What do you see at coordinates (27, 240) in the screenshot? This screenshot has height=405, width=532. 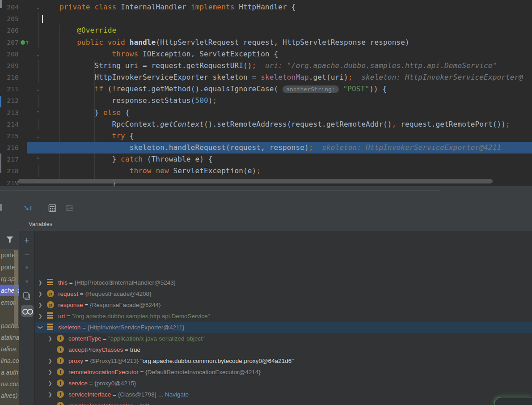 I see `add-watch-button: +` at bounding box center [27, 240].